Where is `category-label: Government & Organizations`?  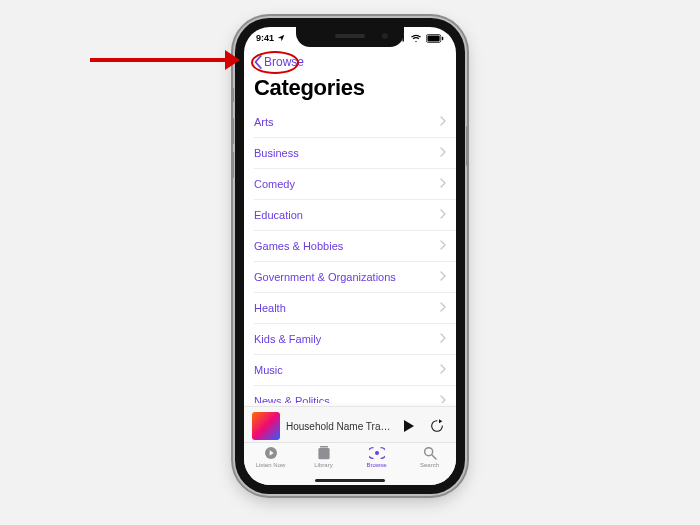
category-label: Government & Organizations is located at coordinates (325, 277).